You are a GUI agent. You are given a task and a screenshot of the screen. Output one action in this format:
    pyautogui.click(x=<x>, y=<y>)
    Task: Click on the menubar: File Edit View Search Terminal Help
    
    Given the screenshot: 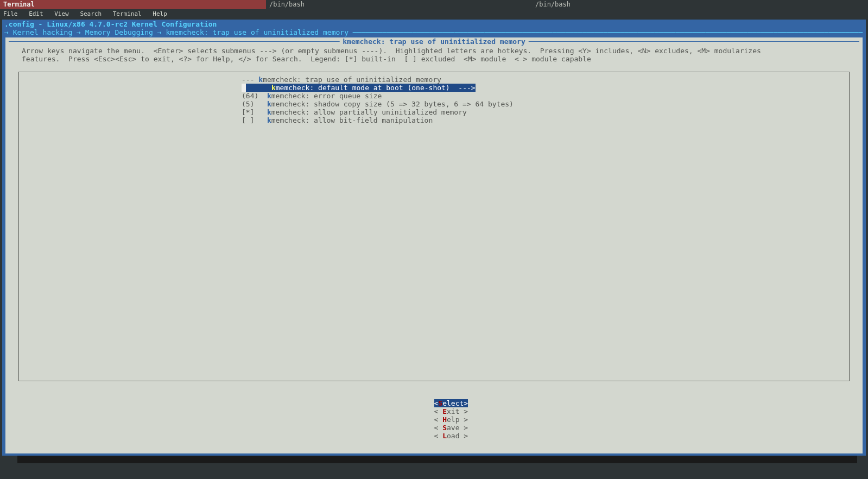 What is the action you would take?
    pyautogui.click(x=434, y=14)
    